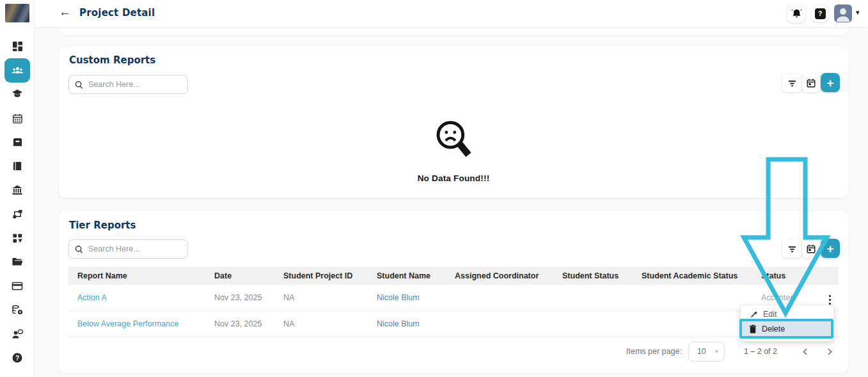 The image size is (868, 377). Describe the element at coordinates (692, 276) in the screenshot. I see `col-header-student-academic-status: Student Academic Status` at that location.